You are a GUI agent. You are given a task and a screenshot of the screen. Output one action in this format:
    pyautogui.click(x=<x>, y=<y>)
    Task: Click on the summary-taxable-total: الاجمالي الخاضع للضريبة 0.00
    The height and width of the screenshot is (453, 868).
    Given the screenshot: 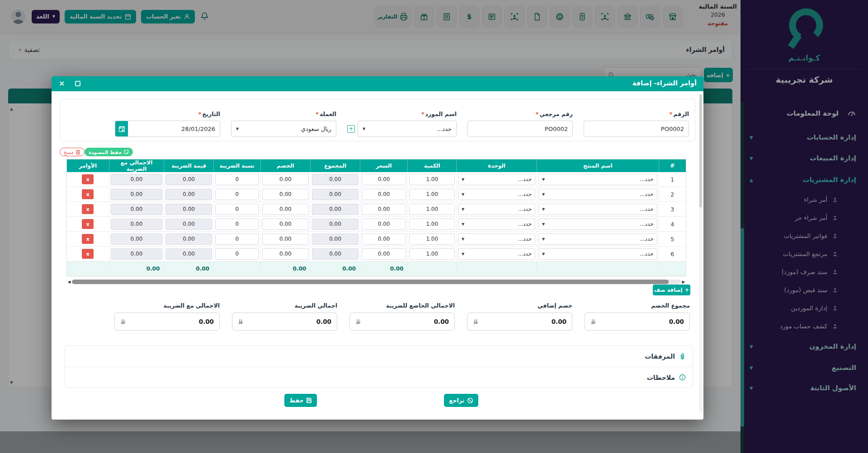 What is the action you would take?
    pyautogui.click(x=402, y=316)
    